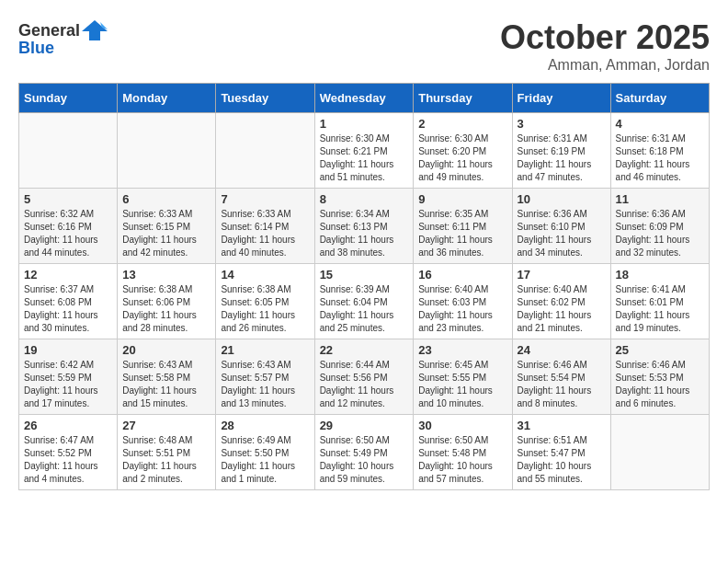  I want to click on day-info: Sunrise: 6:32 AM Sunset: 6:16 PM Dayligh…, so click(61, 234).